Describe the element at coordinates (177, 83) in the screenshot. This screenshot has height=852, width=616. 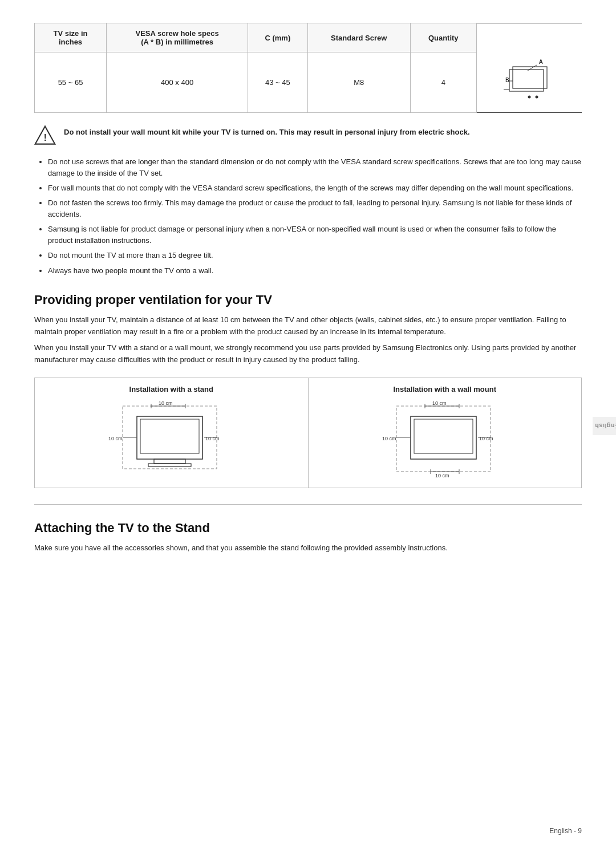
I see `cell-vesa: 400 x 400` at that location.